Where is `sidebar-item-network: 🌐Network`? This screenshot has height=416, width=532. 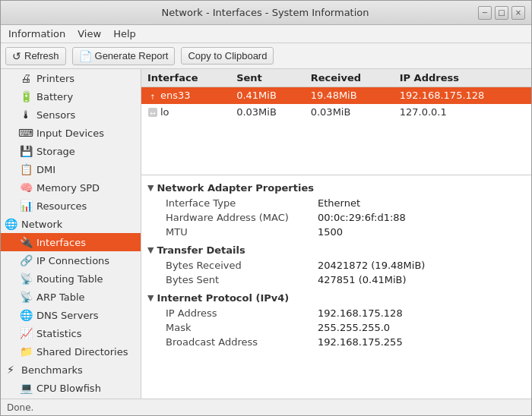
sidebar-item-network: 🌐Network is located at coordinates (71, 224).